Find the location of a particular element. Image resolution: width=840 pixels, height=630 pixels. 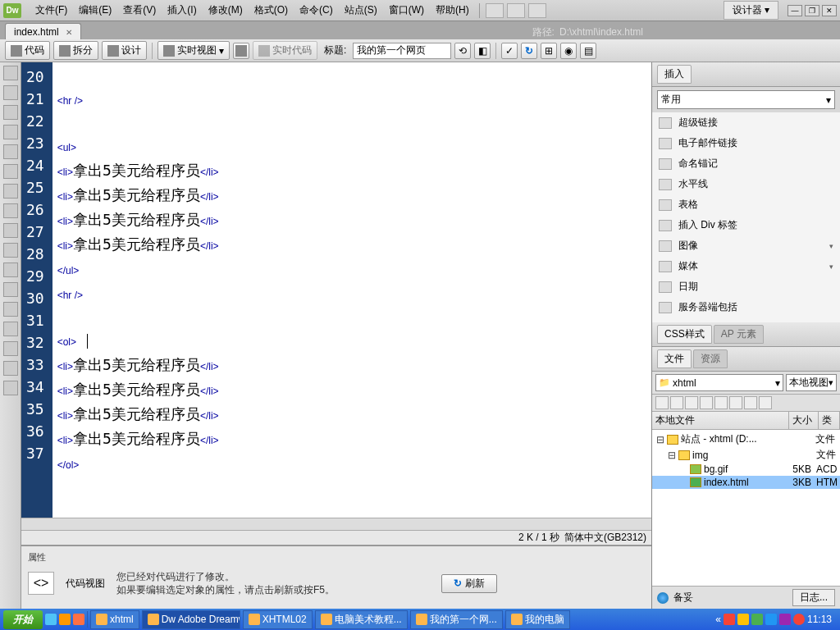

refresh-button: ↻ 刷新 is located at coordinates (469, 584).